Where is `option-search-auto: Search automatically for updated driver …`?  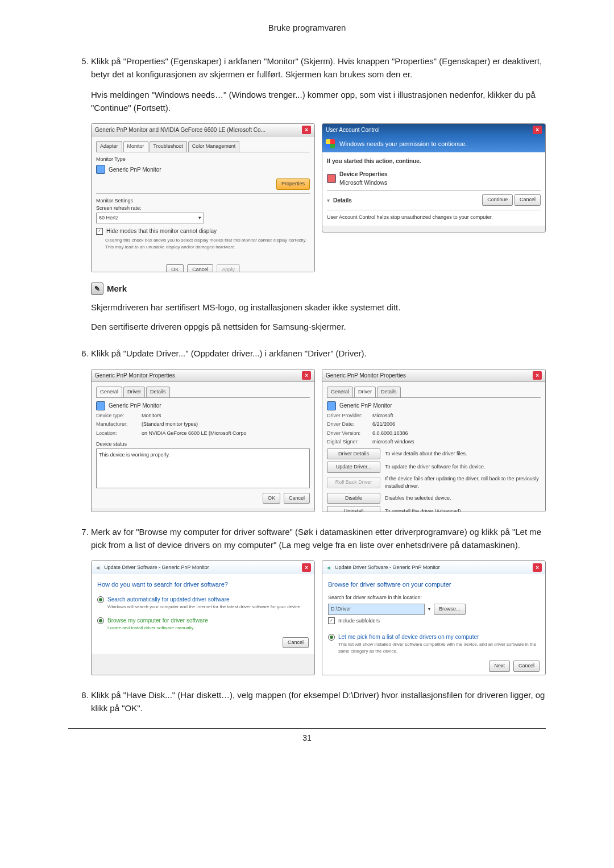 option-search-auto: Search automatically for updated driver … is located at coordinates (203, 603).